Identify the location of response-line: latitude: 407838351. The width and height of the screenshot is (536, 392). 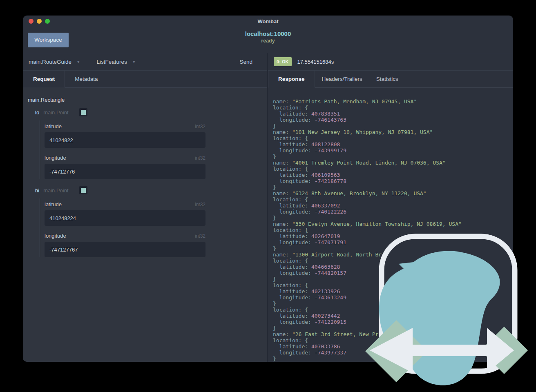
(393, 114).